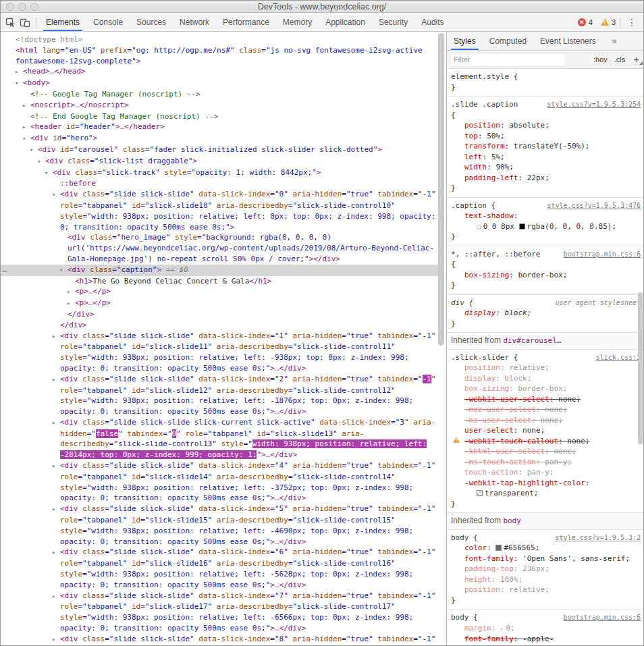 This screenshot has height=646, width=644. Describe the element at coordinates (545, 493) in the screenshot. I see `css-property-value: transparent;` at that location.